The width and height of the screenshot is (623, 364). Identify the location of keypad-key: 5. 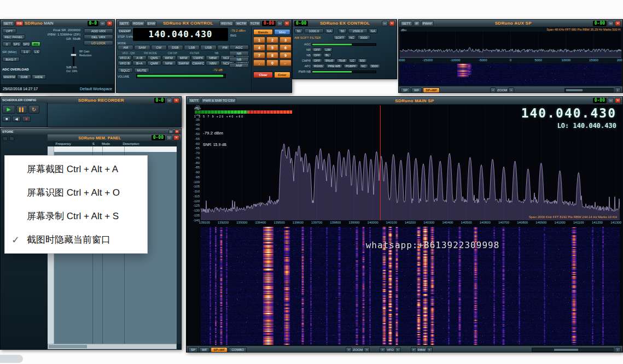
(272, 48).